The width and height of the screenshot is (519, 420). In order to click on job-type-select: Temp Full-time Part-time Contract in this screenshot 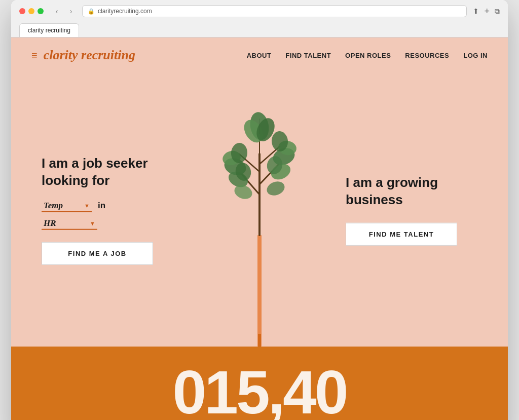, I will do `click(67, 206)`.